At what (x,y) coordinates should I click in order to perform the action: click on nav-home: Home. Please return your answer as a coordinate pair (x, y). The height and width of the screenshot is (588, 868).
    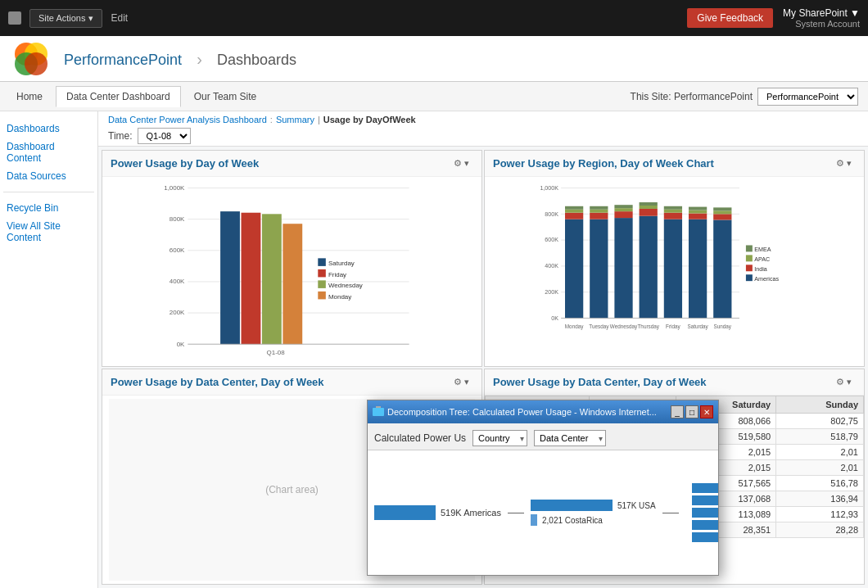
    Looking at the image, I should click on (29, 97).